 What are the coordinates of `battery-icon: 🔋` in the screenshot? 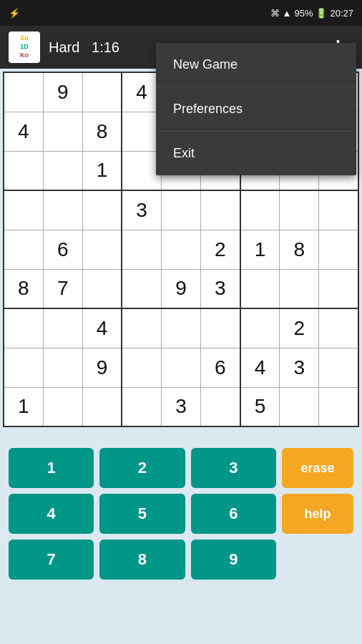 It's located at (321, 13).